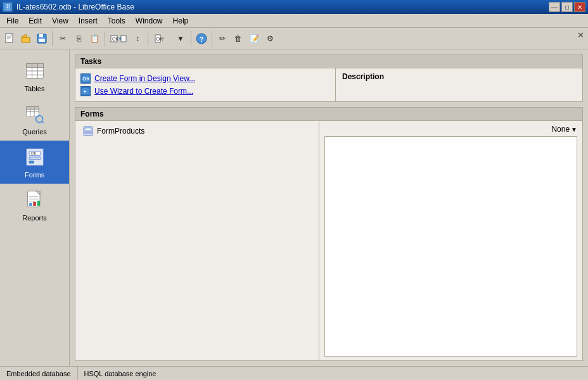 This screenshot has height=380, width=588. What do you see at coordinates (35, 21) in the screenshot?
I see `menu-edit: Edit` at bounding box center [35, 21].